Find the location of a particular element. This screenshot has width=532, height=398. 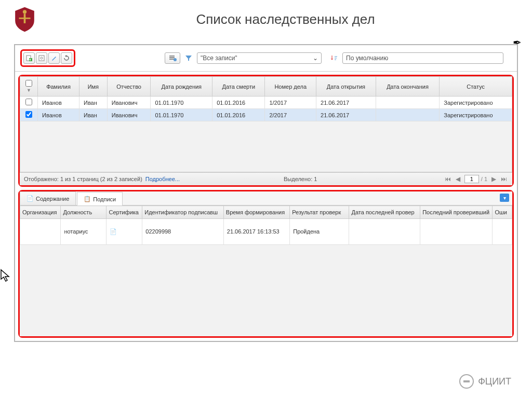

filter-select-label: "Все записи" is located at coordinates (219, 58).